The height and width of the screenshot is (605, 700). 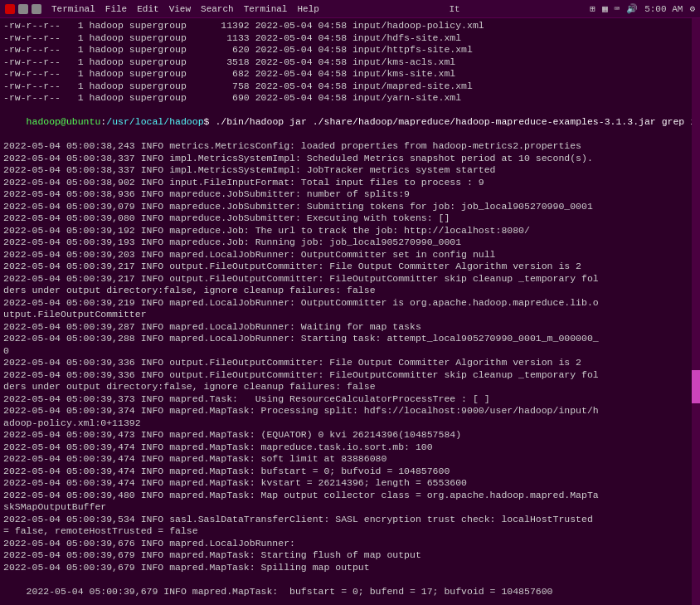 What do you see at coordinates (180, 9) in the screenshot?
I see `menu-view: View` at bounding box center [180, 9].